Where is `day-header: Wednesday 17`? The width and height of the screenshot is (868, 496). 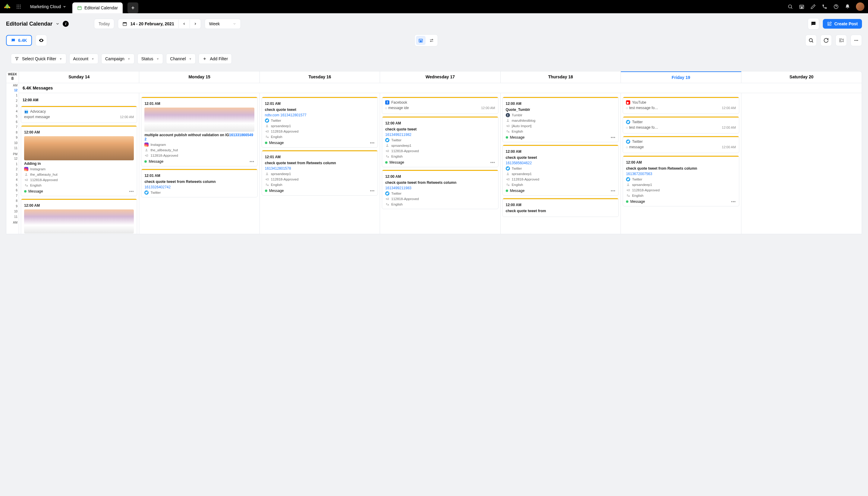
day-header: Wednesday 17 is located at coordinates (440, 77).